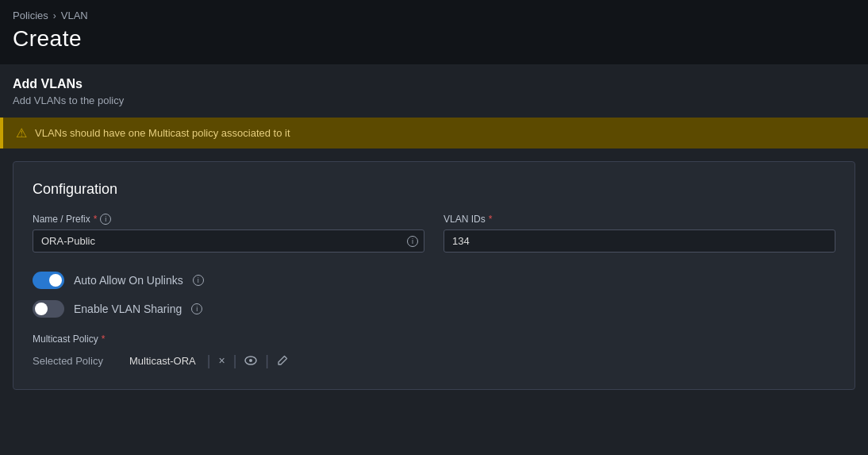  Describe the element at coordinates (197, 309) in the screenshot. I see `enable-vlan-info-icon: i` at that location.